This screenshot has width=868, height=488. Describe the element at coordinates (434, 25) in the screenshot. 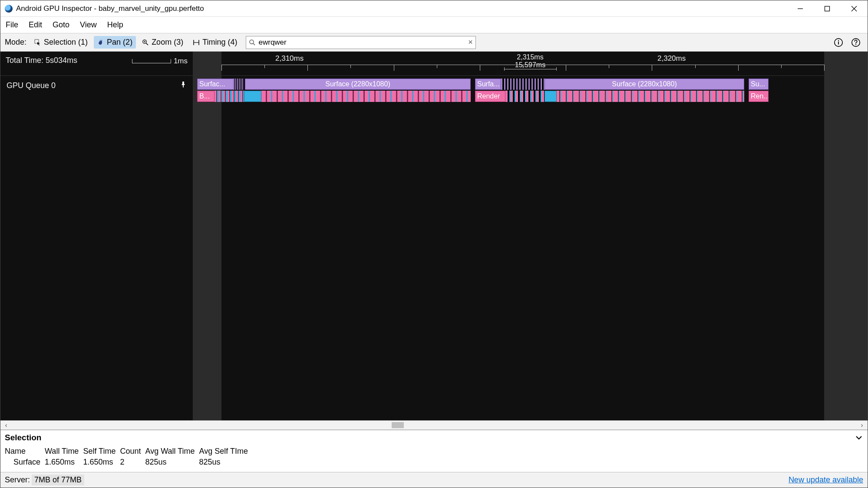

I see `menubar: File Edit Goto View Help` at that location.